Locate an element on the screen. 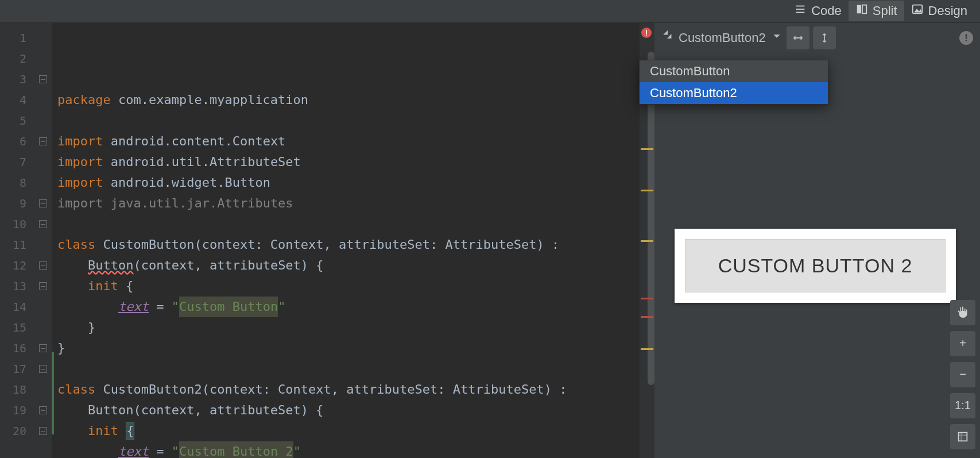 The image size is (980, 458). image-icon is located at coordinates (917, 11).